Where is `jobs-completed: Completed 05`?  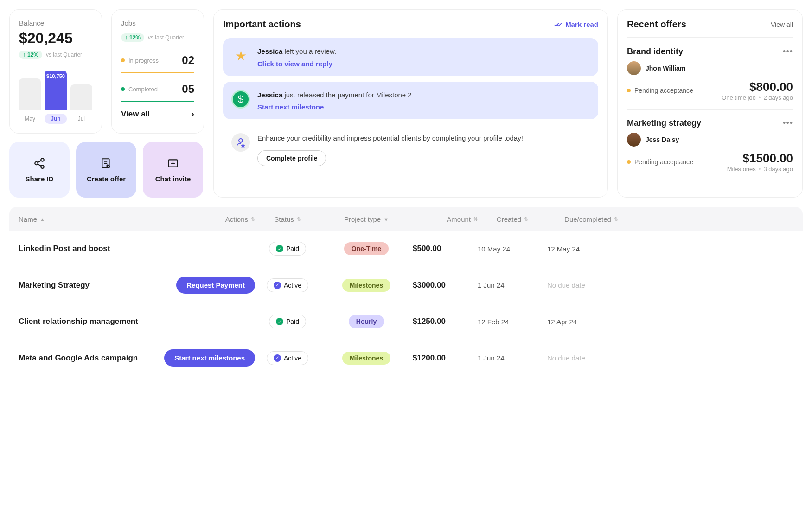
jobs-completed: Completed 05 is located at coordinates (158, 91).